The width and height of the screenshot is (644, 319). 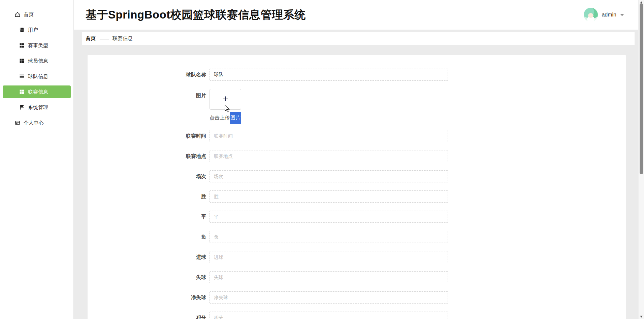 What do you see at coordinates (357, 217) in the screenshot?
I see `form-row: 平` at bounding box center [357, 217].